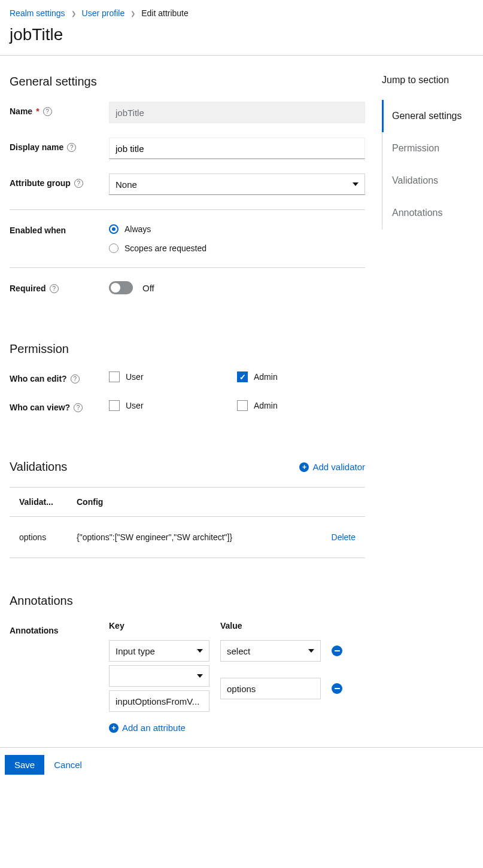  What do you see at coordinates (187, 509) in the screenshot?
I see `section-validations: Validations + Add validator Validat... C…` at bounding box center [187, 509].